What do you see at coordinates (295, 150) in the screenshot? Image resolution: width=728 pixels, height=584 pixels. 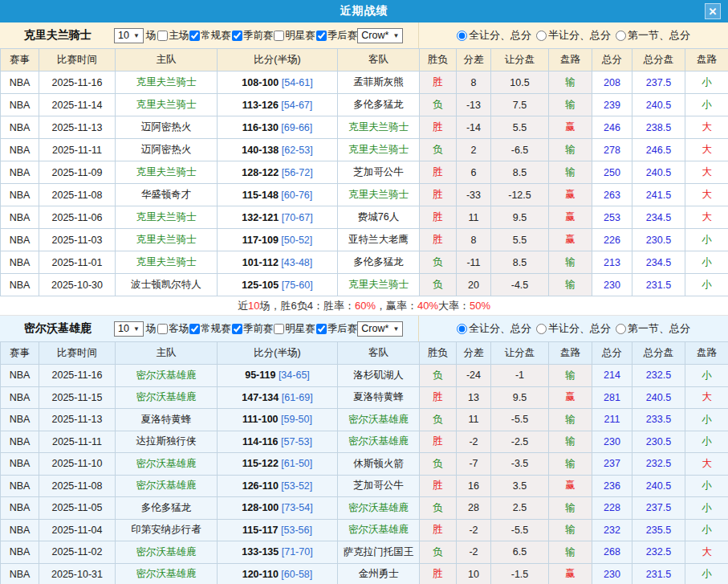 I see `score-halftime: [62-53]` at bounding box center [295, 150].